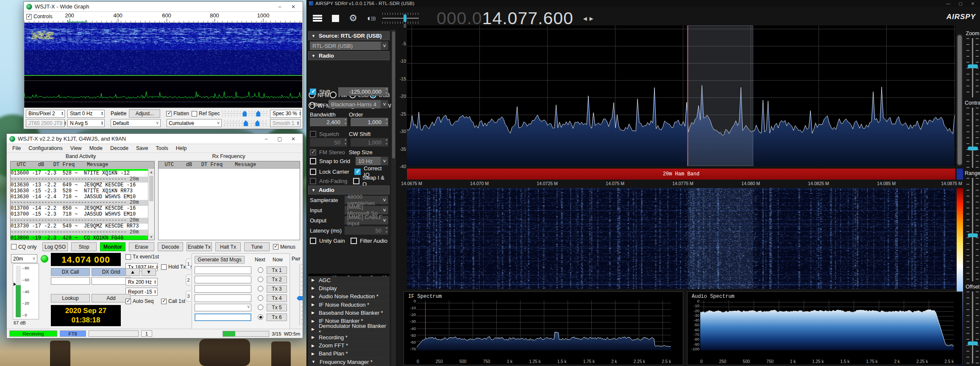 This screenshot has height=366, width=980. Describe the element at coordinates (223, 317) in the screenshot. I see `tx6-message-input` at that location.